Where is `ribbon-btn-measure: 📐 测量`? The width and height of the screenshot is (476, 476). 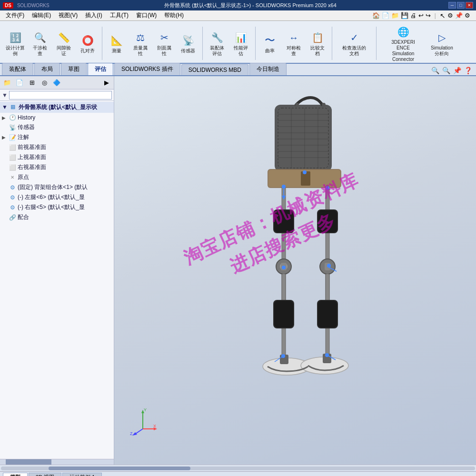 ribbon-btn-measure: 📐 测量 is located at coordinates (117, 43).